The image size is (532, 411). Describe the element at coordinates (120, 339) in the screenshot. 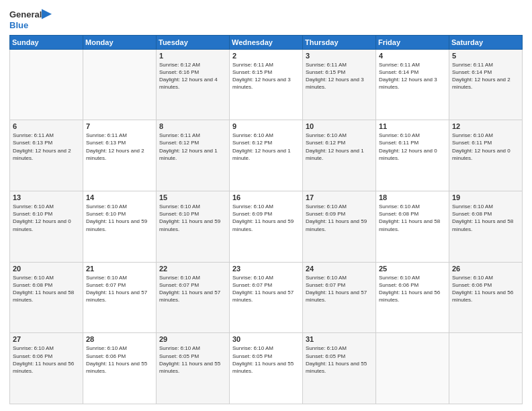

I see `day-number: 28` at that location.